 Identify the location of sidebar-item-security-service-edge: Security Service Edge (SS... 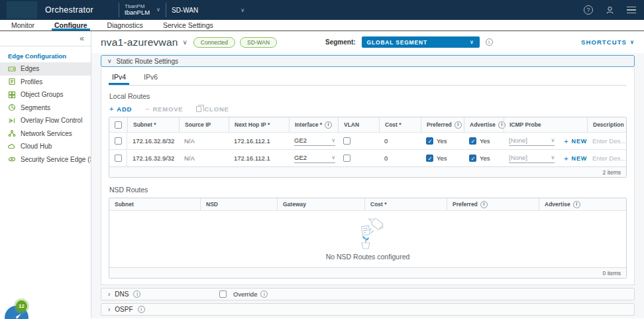
(45, 160).